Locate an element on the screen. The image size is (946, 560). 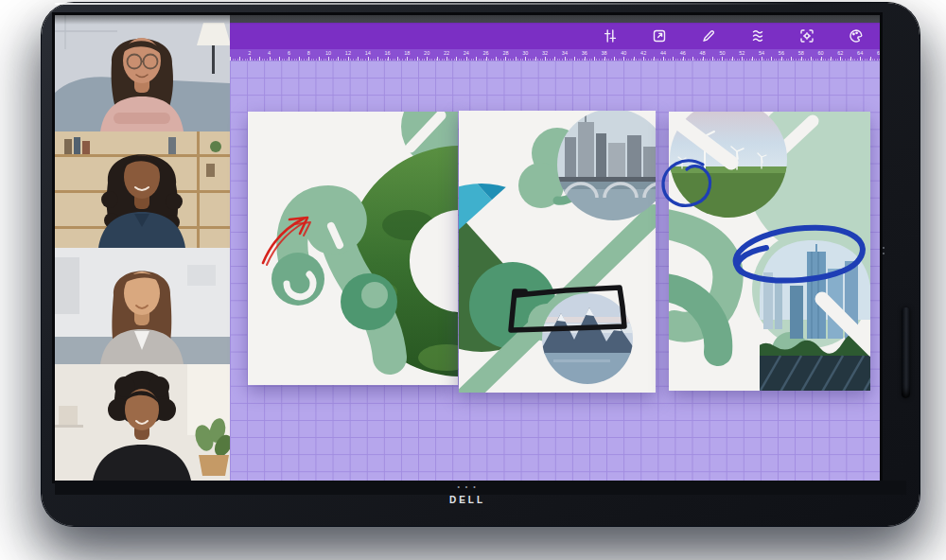
ruler-number: 6 is located at coordinates (289, 53).